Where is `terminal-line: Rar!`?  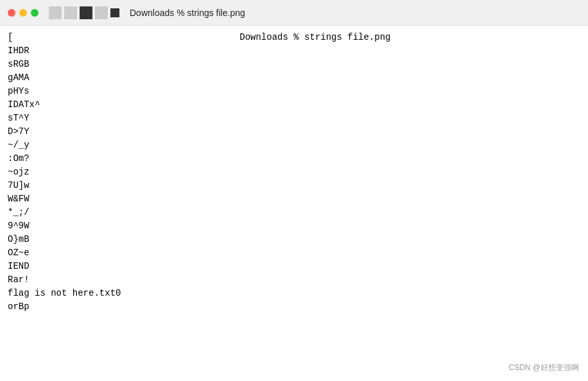
terminal-line: Rar! is located at coordinates (294, 280).